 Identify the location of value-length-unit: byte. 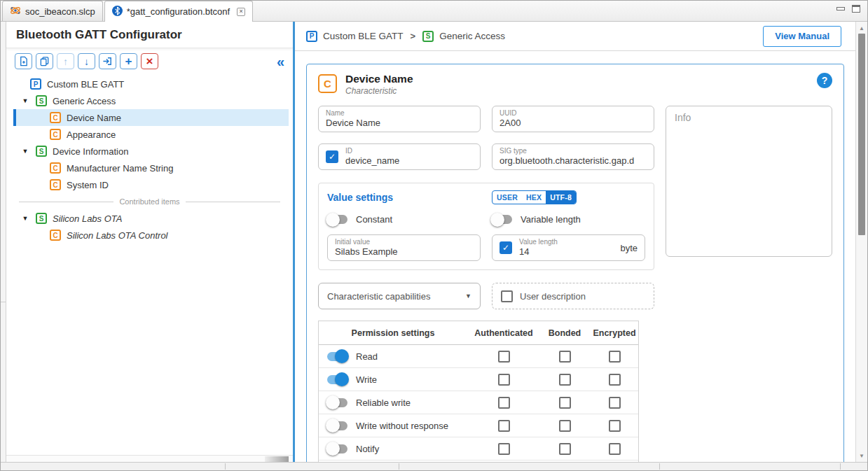
(629, 248).